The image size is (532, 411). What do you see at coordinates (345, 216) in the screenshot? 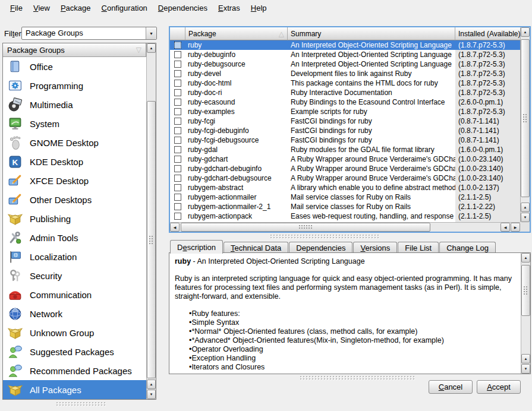
I see `package-row-rubygem-actionpack: rubygem-actionpackEases web-request rout…` at bounding box center [345, 216].